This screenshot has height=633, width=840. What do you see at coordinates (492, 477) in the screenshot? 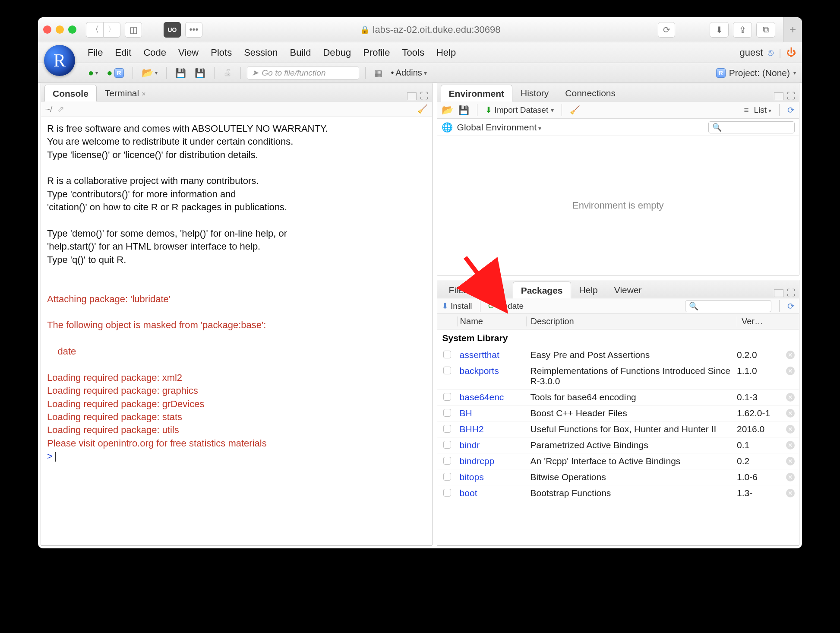
I see `pkg-name-link: bitops` at bounding box center [492, 477].